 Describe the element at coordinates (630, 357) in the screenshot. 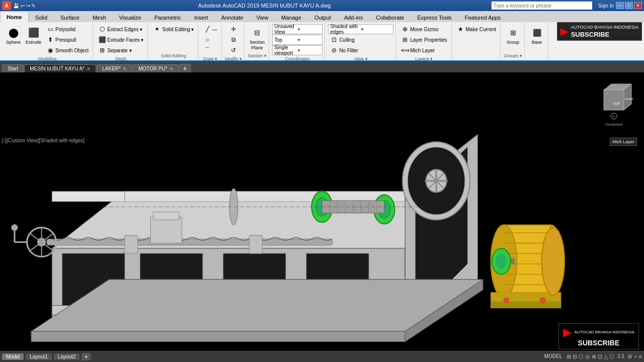

I see `settings-icon: ⚙` at that location.